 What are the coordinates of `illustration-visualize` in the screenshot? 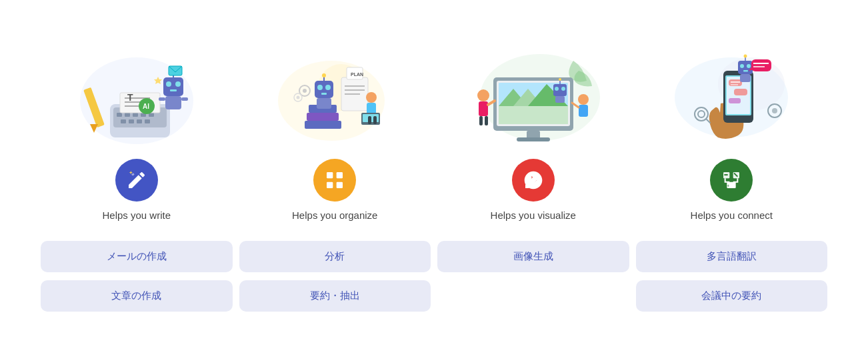 It's located at (533, 99).